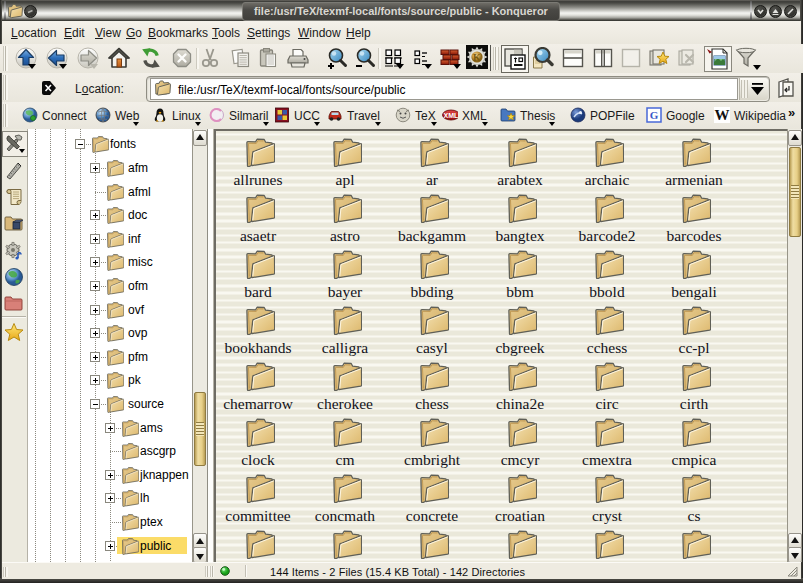 The width and height of the screenshot is (803, 583). What do you see at coordinates (451, 116) in the screenshot?
I see `svg-text: XML` at bounding box center [451, 116].